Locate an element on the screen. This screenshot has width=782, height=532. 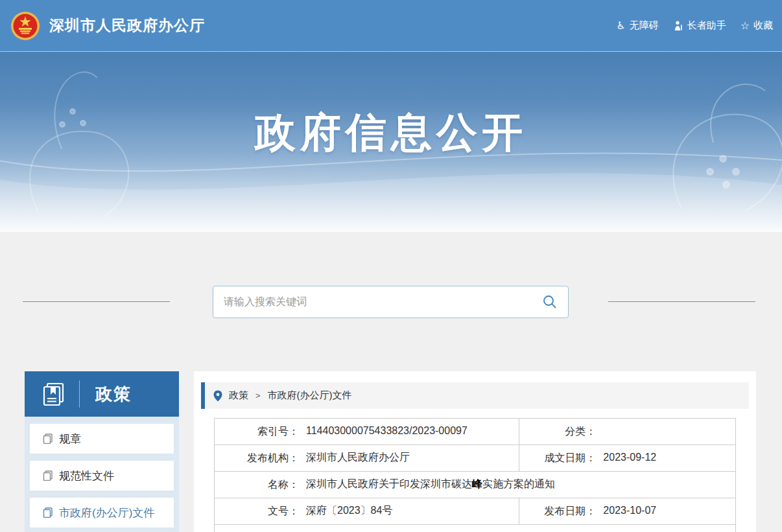
name-text: 深圳市人民政府关于印发深圳市碳达 is located at coordinates (389, 483).